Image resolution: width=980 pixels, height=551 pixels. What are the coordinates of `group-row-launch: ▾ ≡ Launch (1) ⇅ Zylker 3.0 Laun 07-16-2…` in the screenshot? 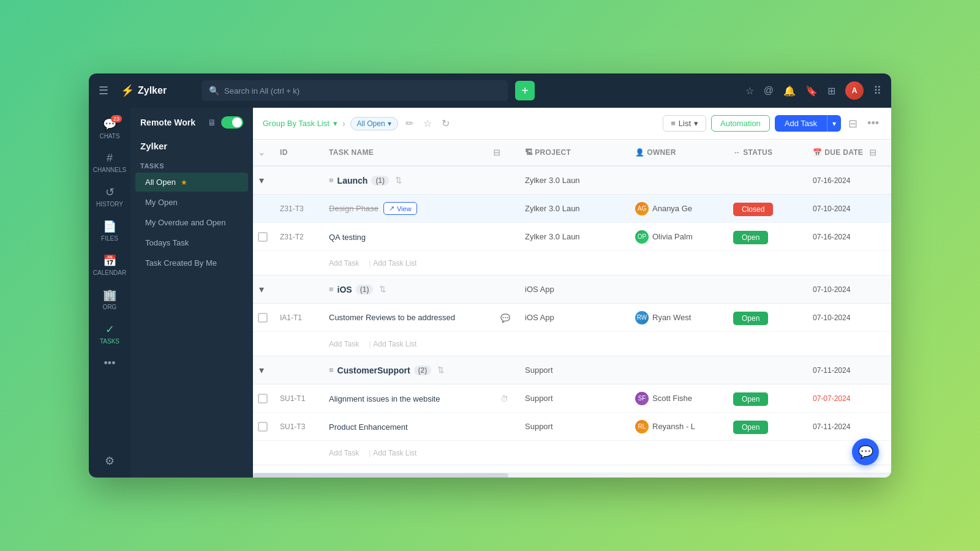 It's located at (572, 181).